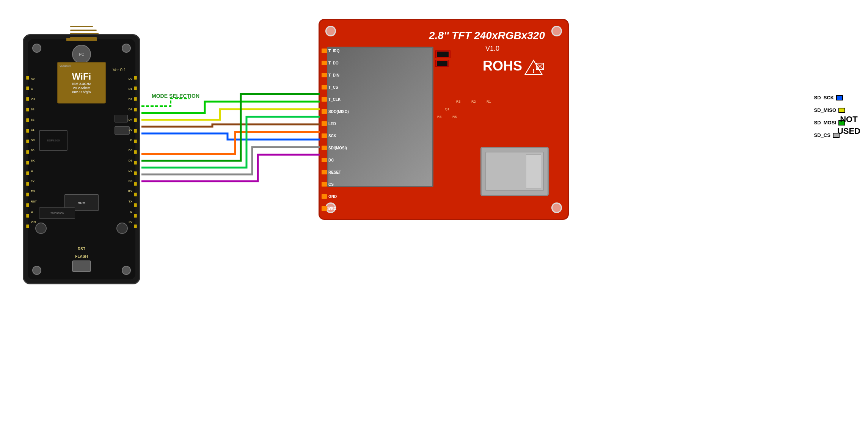  I want to click on wifi-sub: ISM 2.4GHzPA 2.5dBm802.11b/g/n, so click(82, 88).